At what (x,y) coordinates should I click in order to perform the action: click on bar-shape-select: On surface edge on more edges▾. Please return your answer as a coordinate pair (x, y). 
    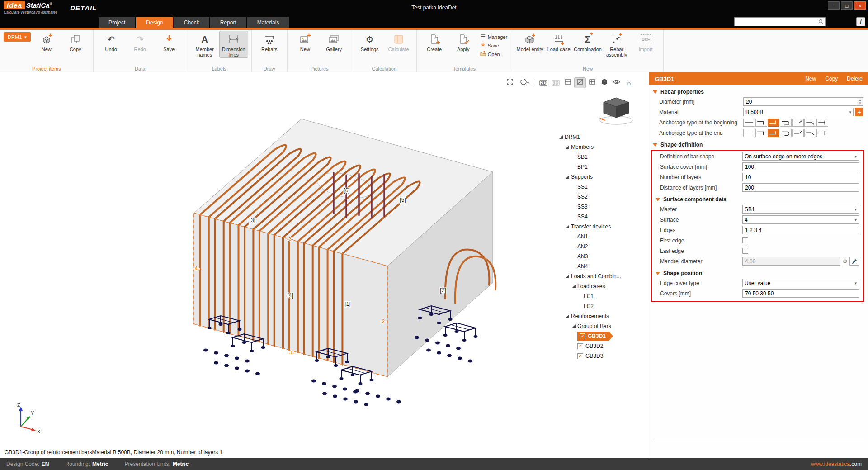
    Looking at the image, I should click on (801, 157).